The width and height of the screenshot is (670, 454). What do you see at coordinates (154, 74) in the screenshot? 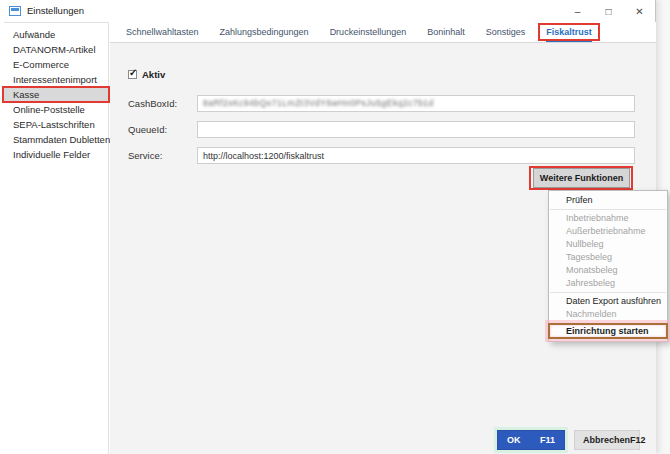
I see `aktiv-label: Aktiv` at bounding box center [154, 74].